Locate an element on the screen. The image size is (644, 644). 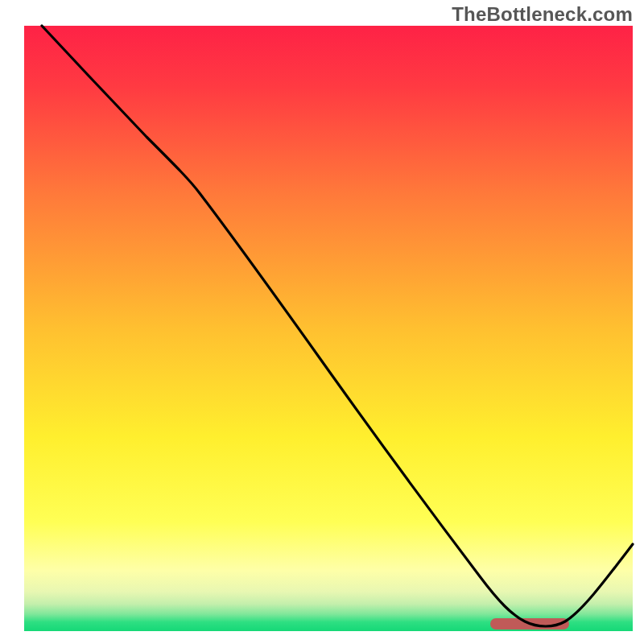
watermark-text: TheBottleneck.com is located at coordinates (543, 14).